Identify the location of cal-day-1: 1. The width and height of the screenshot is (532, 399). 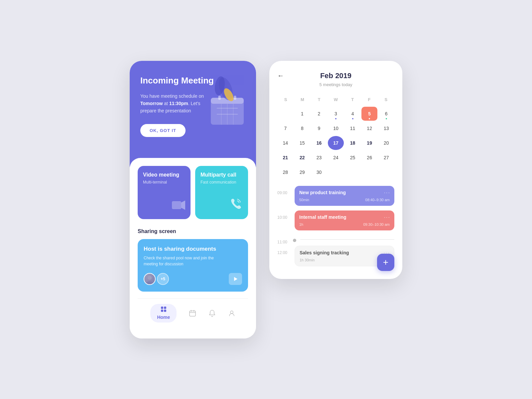
(303, 114).